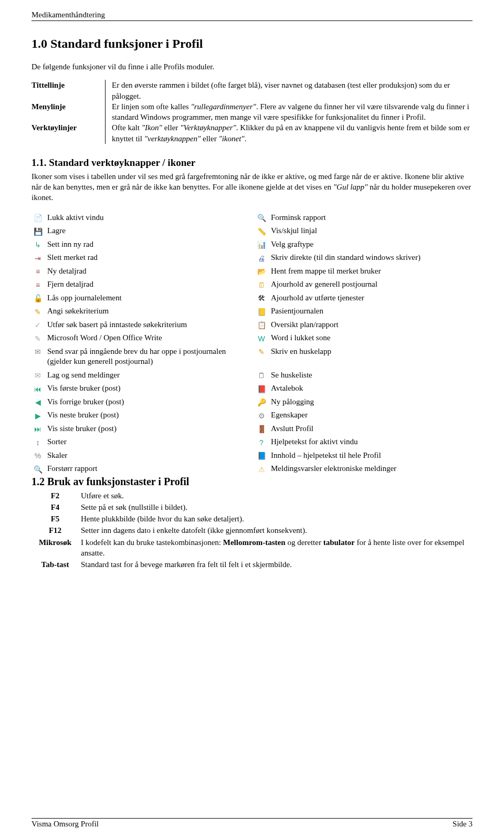  What do you see at coordinates (39, 271) in the screenshot?
I see `new-detail-row-icon: ≡` at bounding box center [39, 271].